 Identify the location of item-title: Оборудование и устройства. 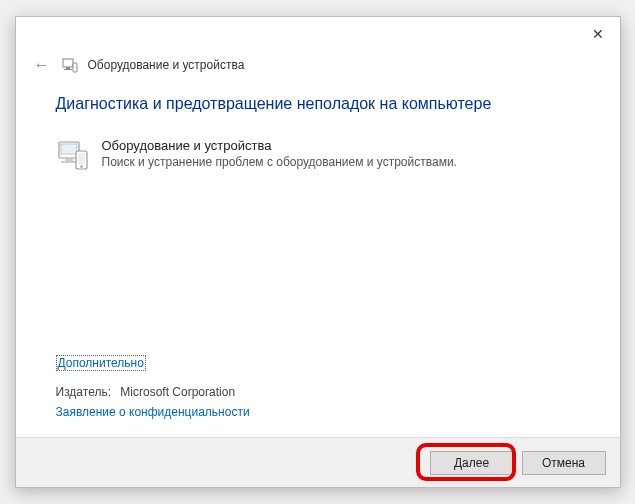
(280, 146).